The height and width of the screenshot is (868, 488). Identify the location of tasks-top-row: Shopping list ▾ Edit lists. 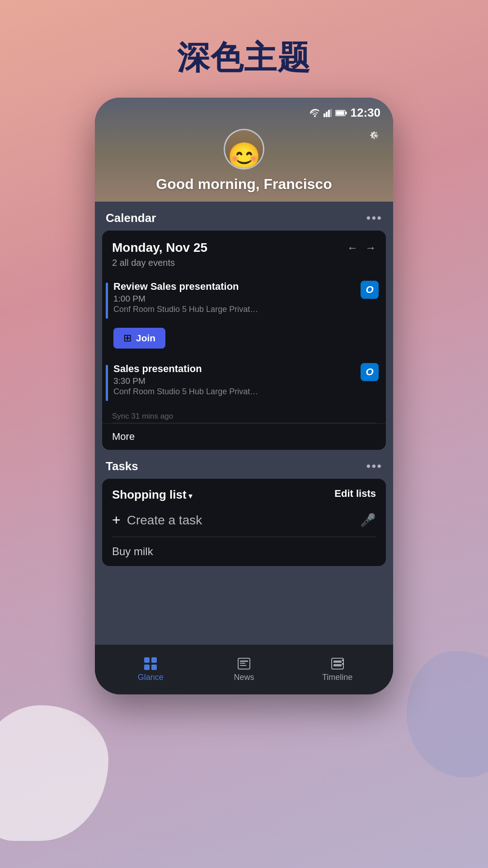
(244, 490).